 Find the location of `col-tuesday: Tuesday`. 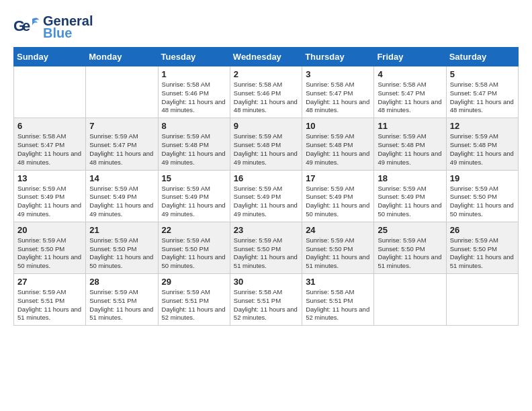

col-tuesday: Tuesday is located at coordinates (193, 57).